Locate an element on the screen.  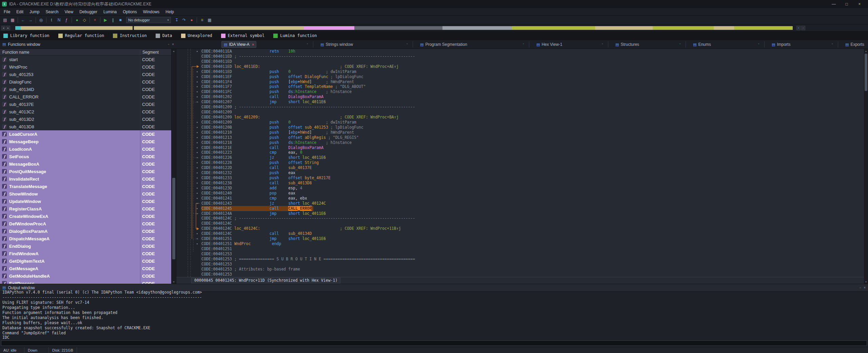
navband-left-icon: ◂ is located at coordinates (3, 28).